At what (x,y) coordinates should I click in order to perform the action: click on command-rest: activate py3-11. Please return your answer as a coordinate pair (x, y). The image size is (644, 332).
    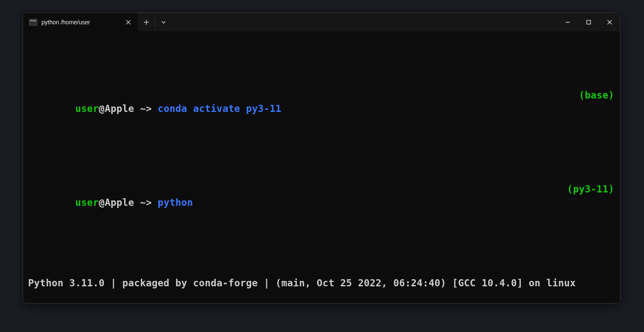
    Looking at the image, I should click on (234, 109).